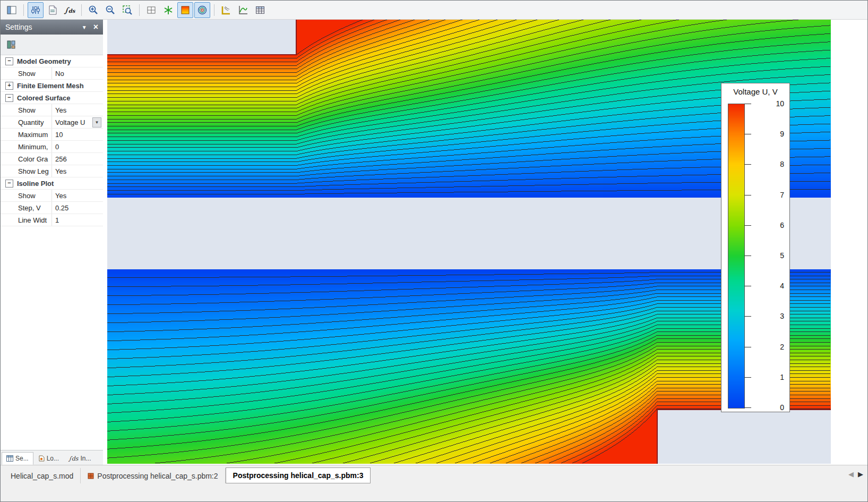 The height and width of the screenshot is (502, 868). Describe the element at coordinates (12, 10) in the screenshot. I see `properties-window-button` at that location.